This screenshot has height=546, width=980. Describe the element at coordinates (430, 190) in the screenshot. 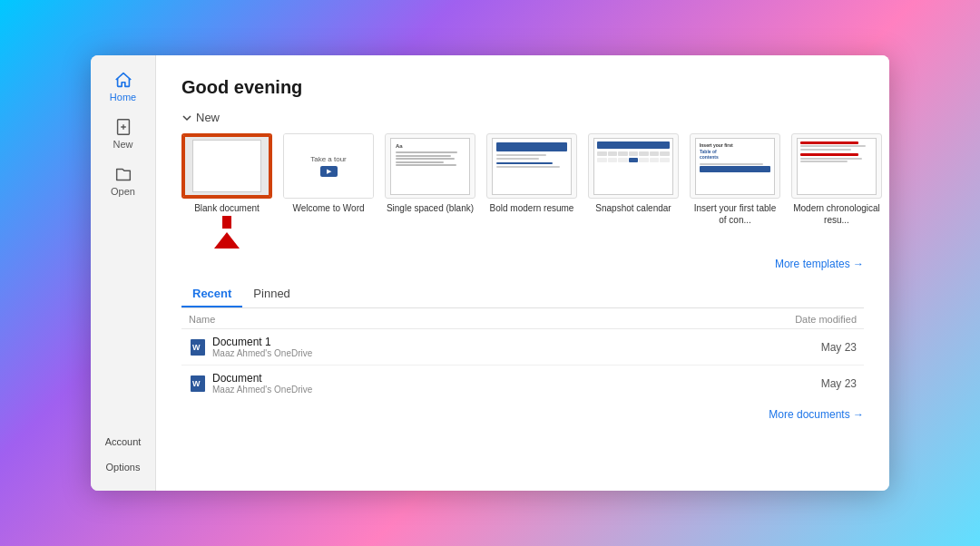

I see `single-spaced-card: Aa Single spaced (blank)` at that location.